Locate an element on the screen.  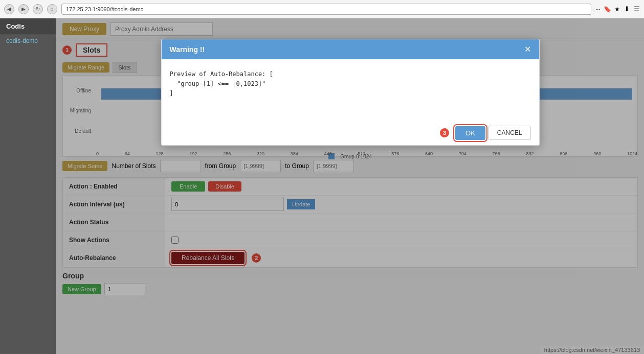
extensions-icon: ··· is located at coordinates (598, 9).